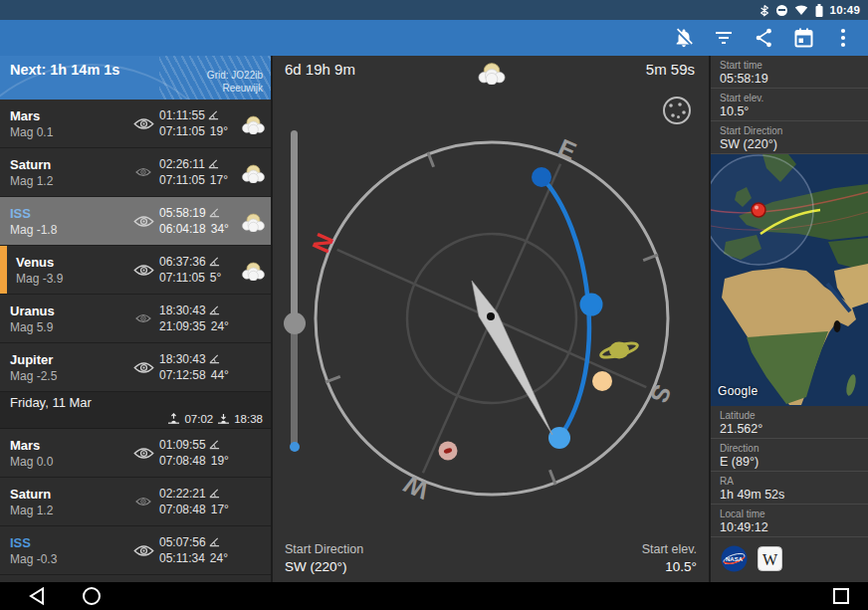 Image resolution: width=868 pixels, height=610 pixels. Describe the element at coordinates (69, 132) in the screenshot. I see `object-magnitude: Mag 0.1` at that location.